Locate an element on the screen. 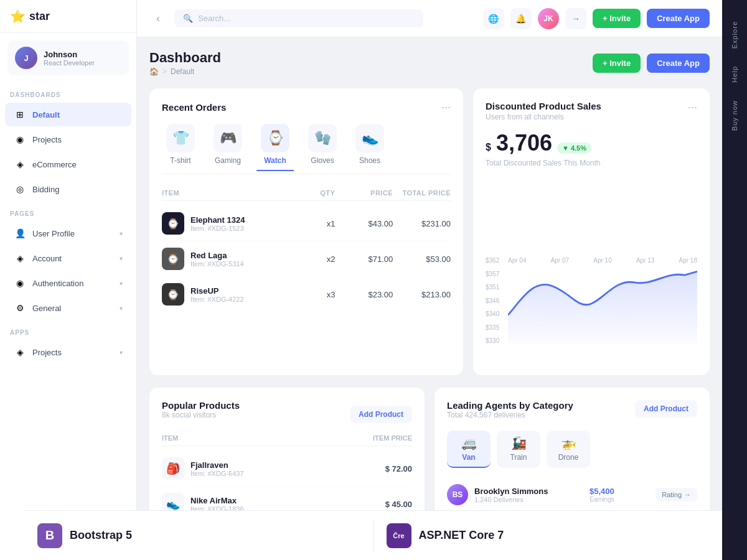  user-profile-card: J Johnson React Developer is located at coordinates (68, 58).